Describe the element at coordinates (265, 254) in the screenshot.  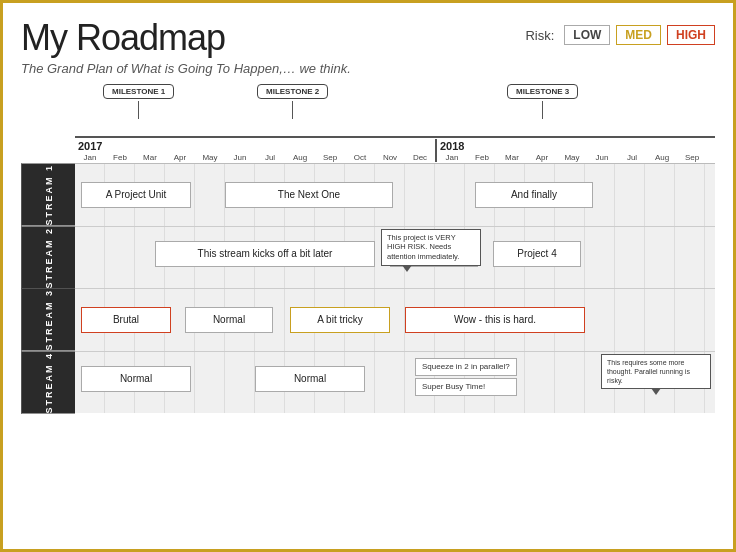
I see `stream2-bar1: This stream kicks off a bit later` at that location.